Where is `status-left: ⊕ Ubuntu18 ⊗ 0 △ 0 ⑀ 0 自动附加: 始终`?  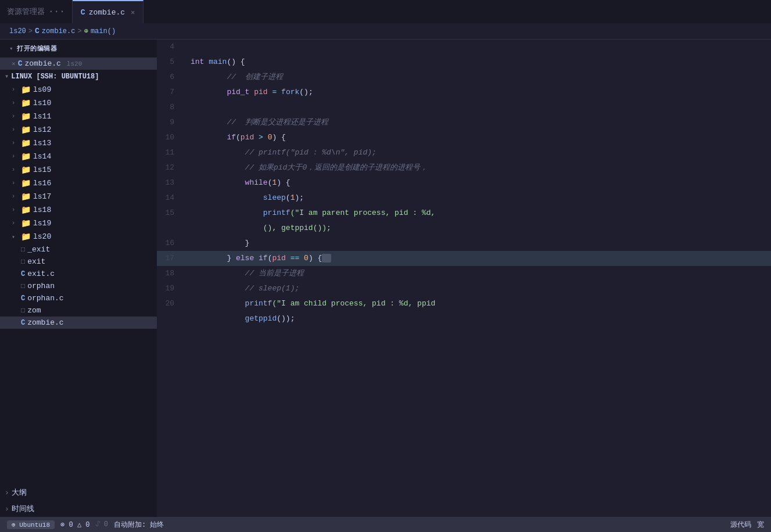
status-left: ⊕ Ubuntu18 ⊗ 0 △ 0 ⑀ 0 自动附加: 始终 is located at coordinates (365, 525).